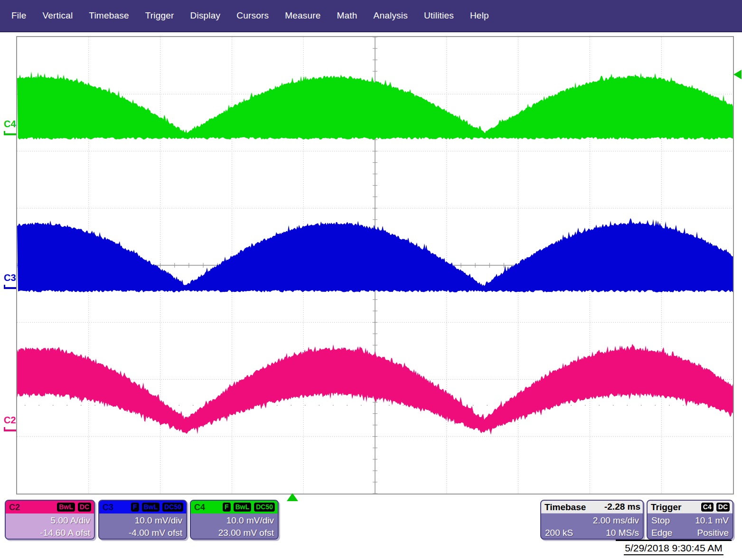 The image size is (742, 560). What do you see at coordinates (559, 533) in the screenshot?
I see `timebase-samples: 200 kS` at bounding box center [559, 533].